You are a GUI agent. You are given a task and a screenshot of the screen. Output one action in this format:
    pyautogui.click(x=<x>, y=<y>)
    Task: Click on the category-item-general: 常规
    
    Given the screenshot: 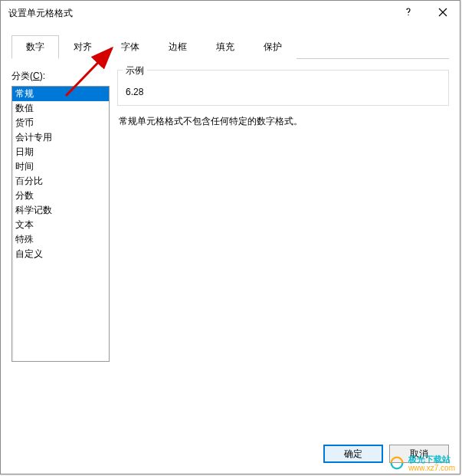 What is the action you would take?
    pyautogui.click(x=61, y=94)
    